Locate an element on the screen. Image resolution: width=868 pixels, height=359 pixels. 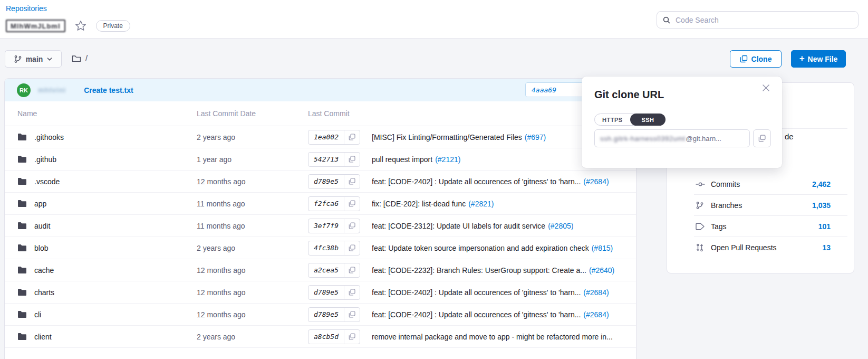
commit-sha: 1ea002 is located at coordinates (326, 137).